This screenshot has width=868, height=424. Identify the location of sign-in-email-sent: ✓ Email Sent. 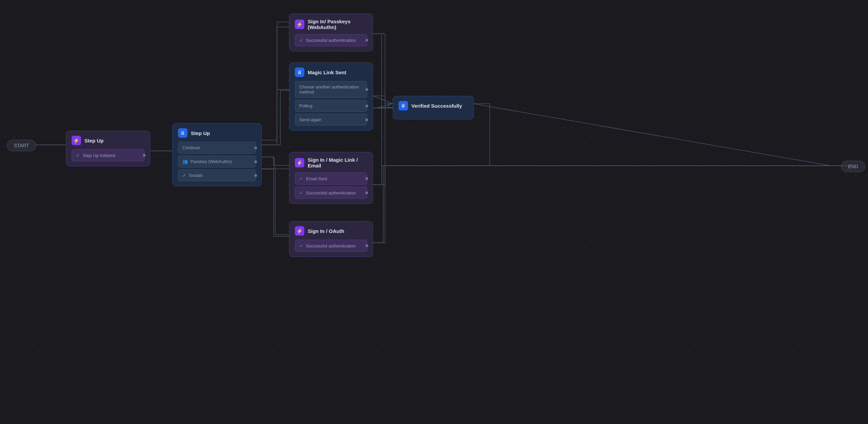
(331, 179).